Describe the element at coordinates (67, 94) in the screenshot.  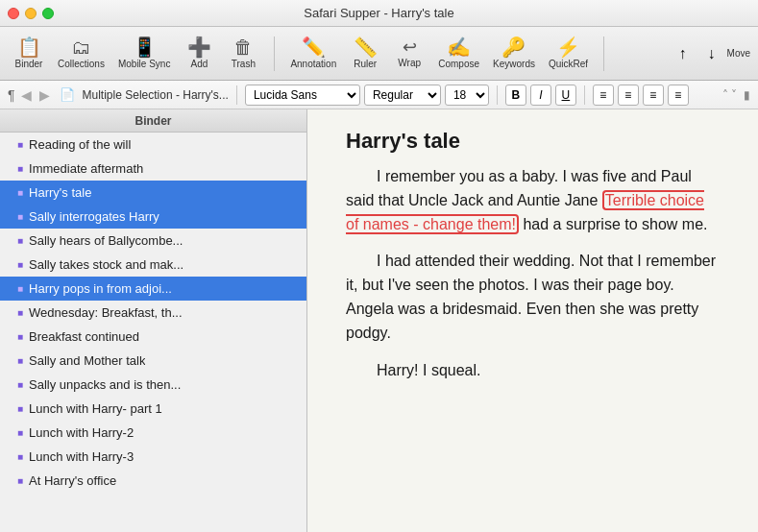
I see `doc-icon: 📄` at that location.